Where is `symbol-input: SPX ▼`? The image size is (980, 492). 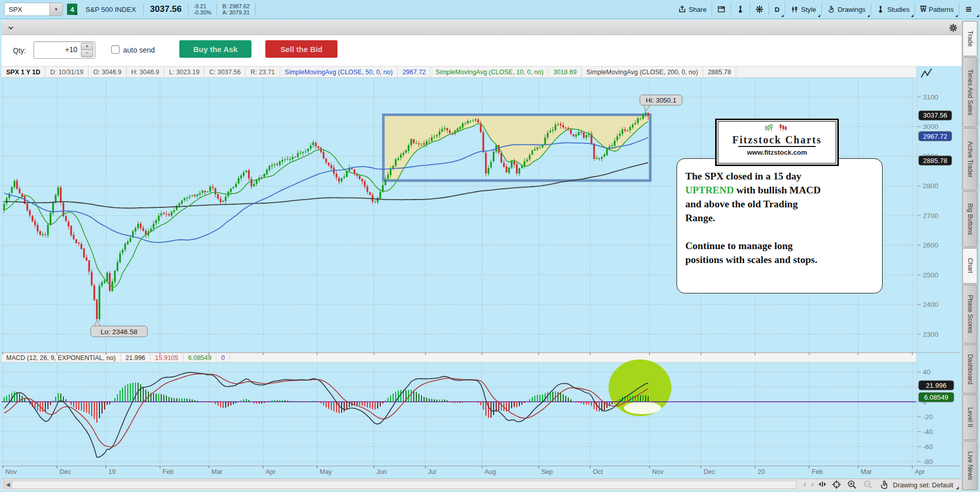
symbol-input: SPX ▼ is located at coordinates (33, 9).